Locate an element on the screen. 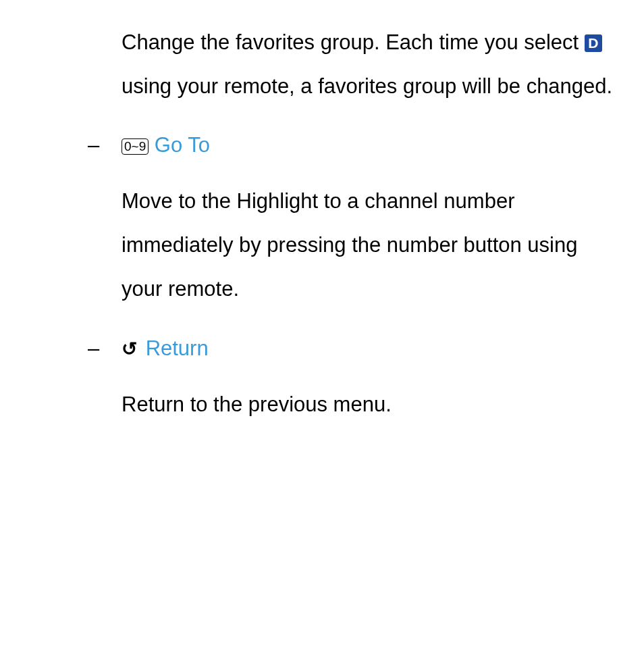 This screenshot has height=660, width=644. goto-label: Go To is located at coordinates (182, 145).